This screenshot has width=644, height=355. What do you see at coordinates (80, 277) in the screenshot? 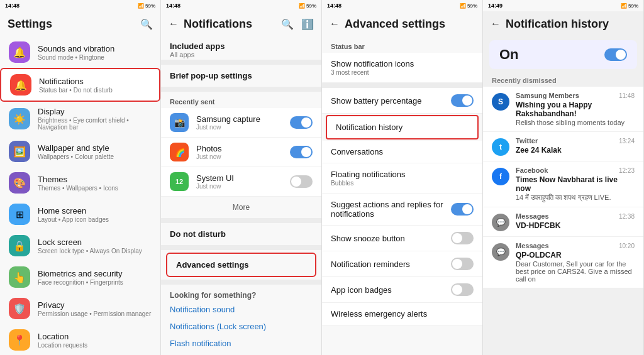
I see `settings-item-biometrics: 👆Biometrics and securityFace recognition…` at bounding box center [80, 277].